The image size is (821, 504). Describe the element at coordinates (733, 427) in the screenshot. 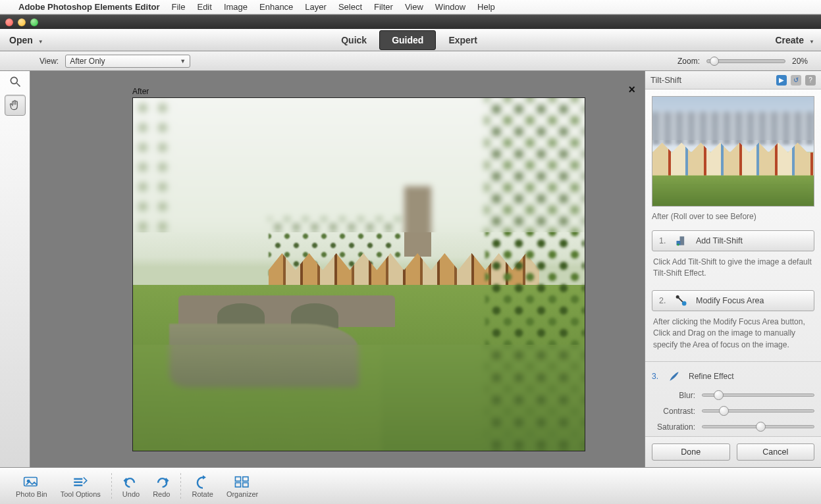

I see `saturation-slider-row: Saturation:` at that location.